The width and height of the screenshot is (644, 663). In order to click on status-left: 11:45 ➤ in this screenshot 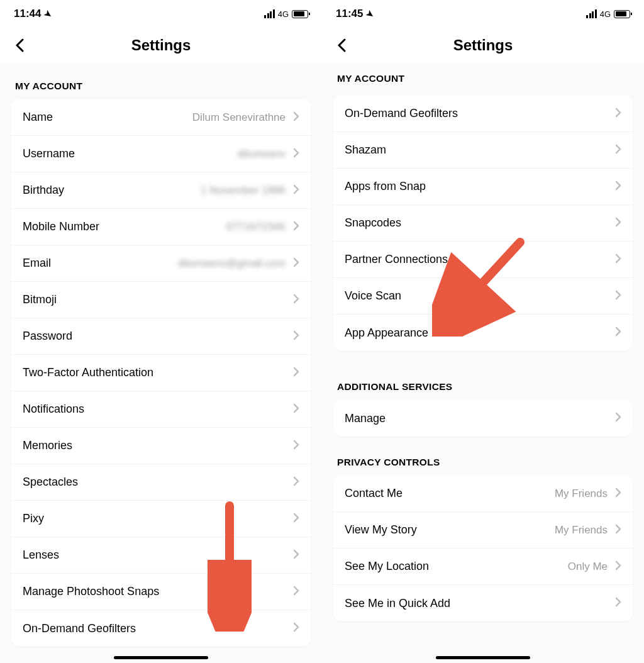, I will do `click(355, 14)`.